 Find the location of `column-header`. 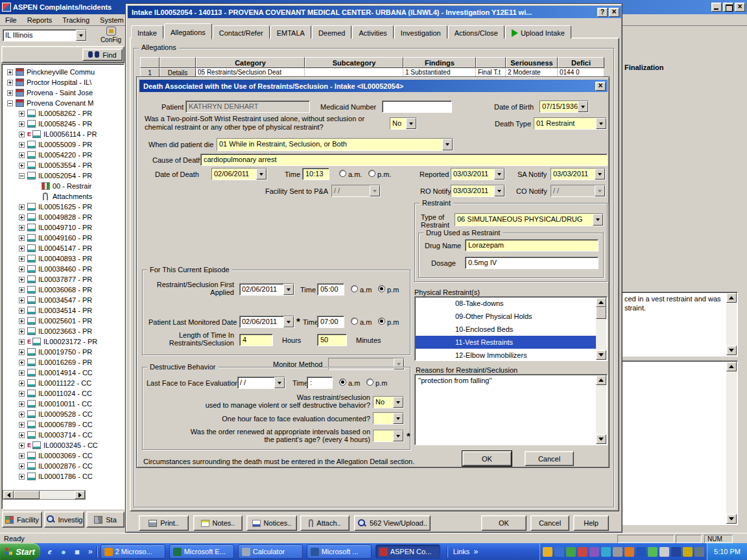

column-header is located at coordinates (491, 62).